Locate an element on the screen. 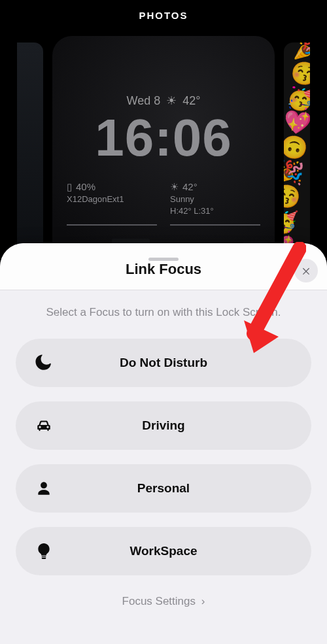 This screenshot has height=644, width=327. lockscreen-clock: 16:06 is located at coordinates (164, 138).